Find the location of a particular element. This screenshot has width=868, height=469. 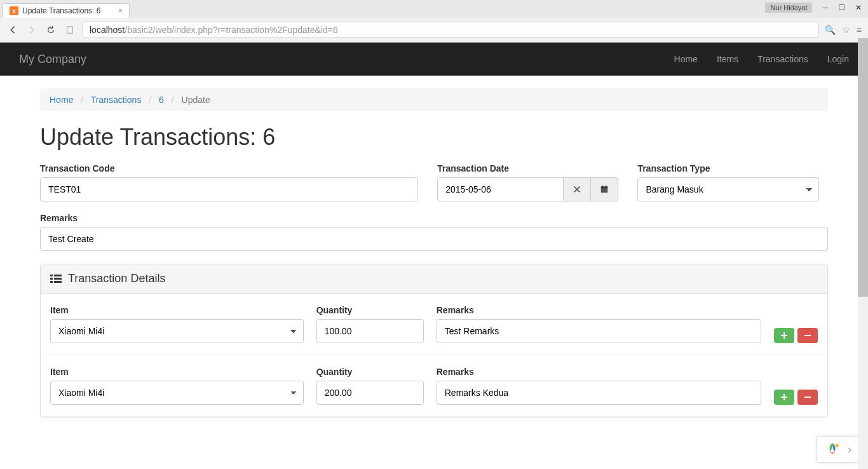

url-bar: localhost/basic2/web/index.php?r=transac… is located at coordinates (451, 30).